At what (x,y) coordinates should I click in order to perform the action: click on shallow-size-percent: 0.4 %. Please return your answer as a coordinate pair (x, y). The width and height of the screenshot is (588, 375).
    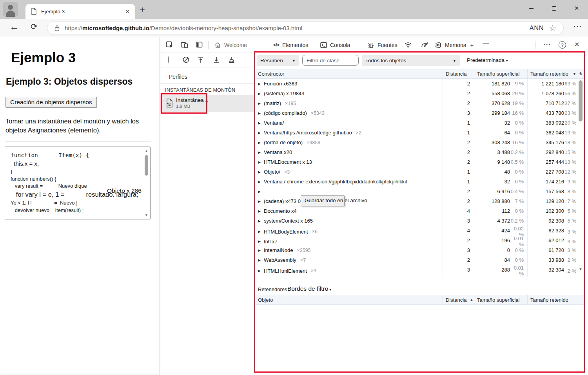
    Looking at the image, I should click on (519, 191).